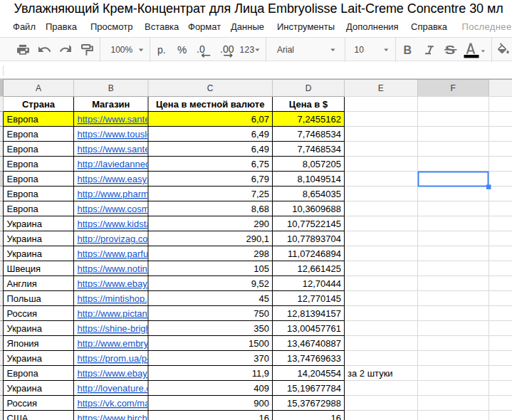 This screenshot has height=420, width=512. What do you see at coordinates (261, 389) in the screenshot?
I see `svg-text: 409` at bounding box center [261, 389].